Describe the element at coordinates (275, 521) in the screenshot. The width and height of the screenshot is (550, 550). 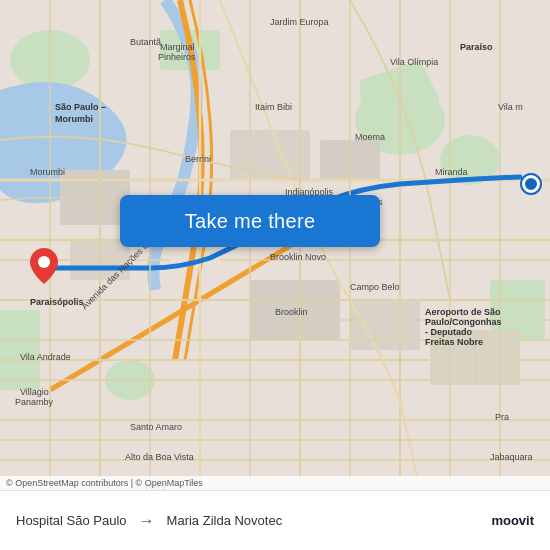
I see `route-info: Hospital São Paulo → Maria Zilda Novotec…` at that location.